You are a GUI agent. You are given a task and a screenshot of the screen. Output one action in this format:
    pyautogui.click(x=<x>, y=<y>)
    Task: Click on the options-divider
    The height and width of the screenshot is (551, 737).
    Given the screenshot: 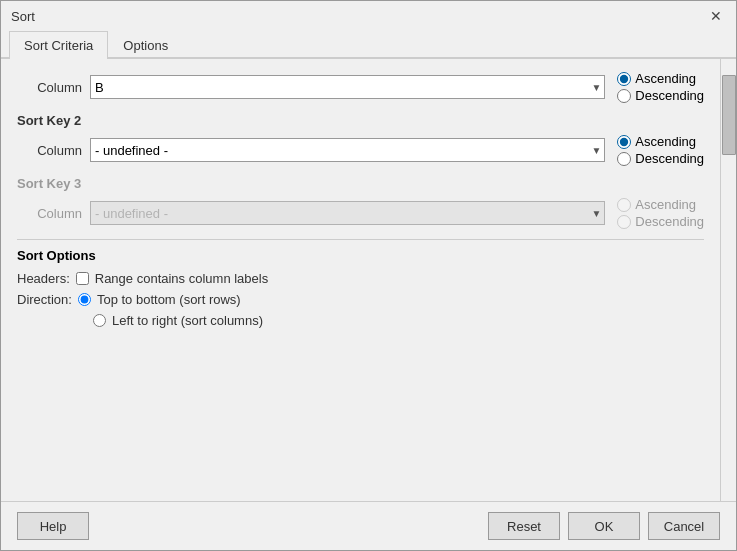 What is the action you would take?
    pyautogui.click(x=360, y=240)
    